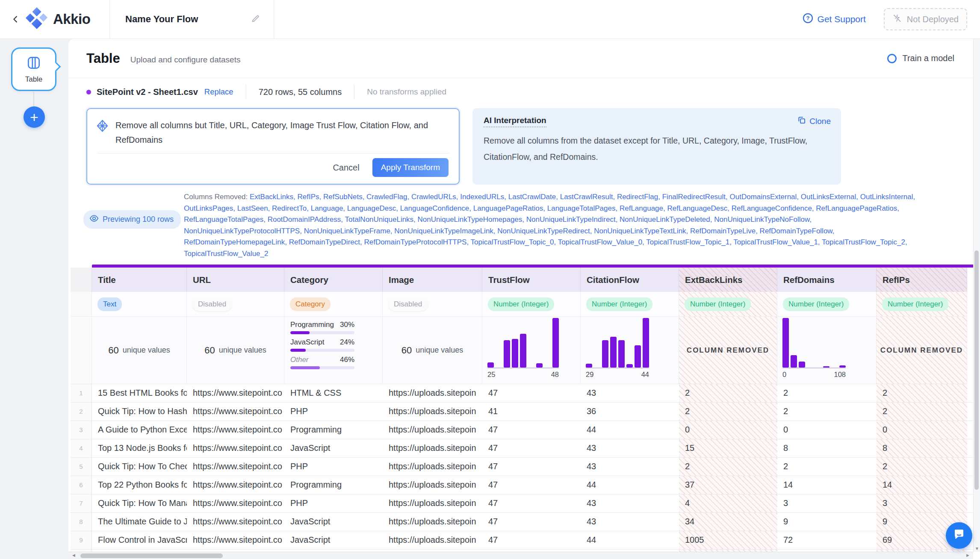  Describe the element at coordinates (728, 485) in the screenshot. I see `cell-ExtBackLinks: 37` at that location.